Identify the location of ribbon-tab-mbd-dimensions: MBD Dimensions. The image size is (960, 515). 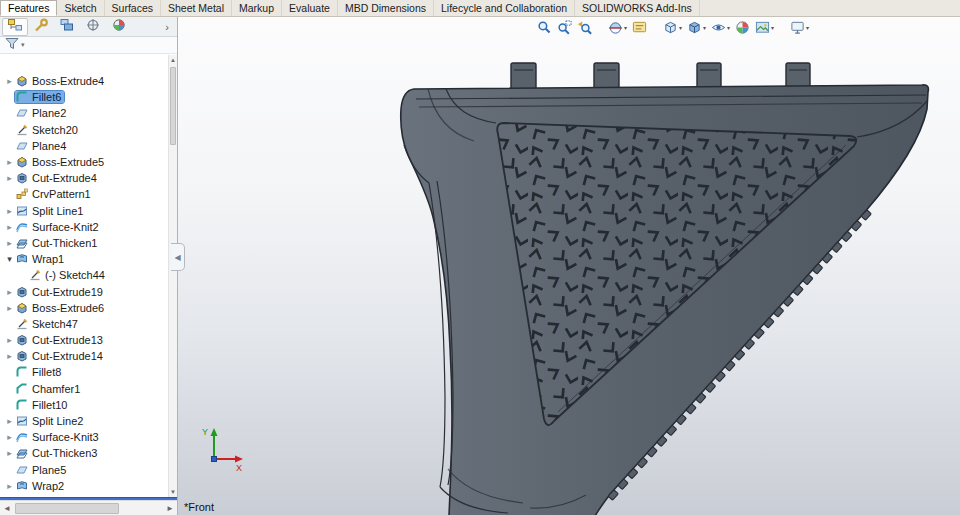
(386, 8).